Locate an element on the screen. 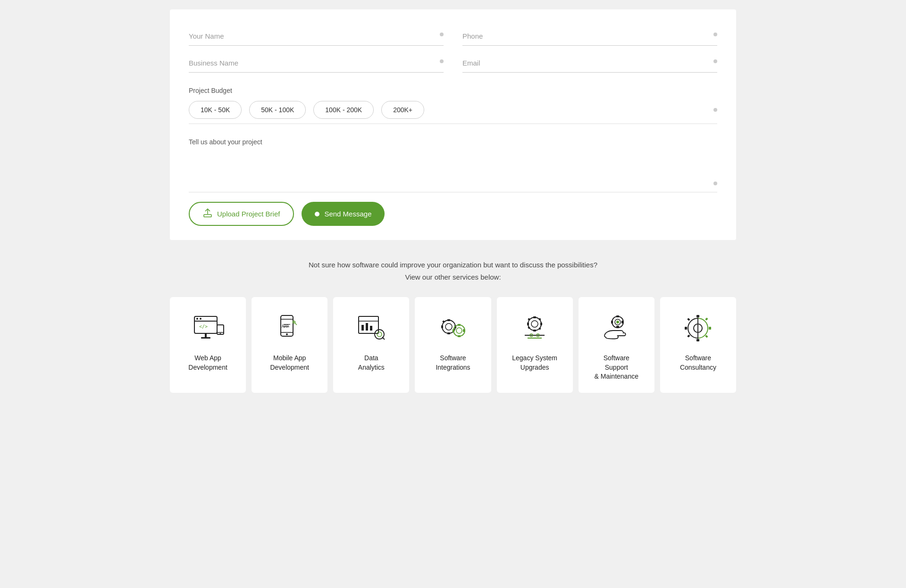 This screenshot has width=906, height=588. name-dot is located at coordinates (442, 34).